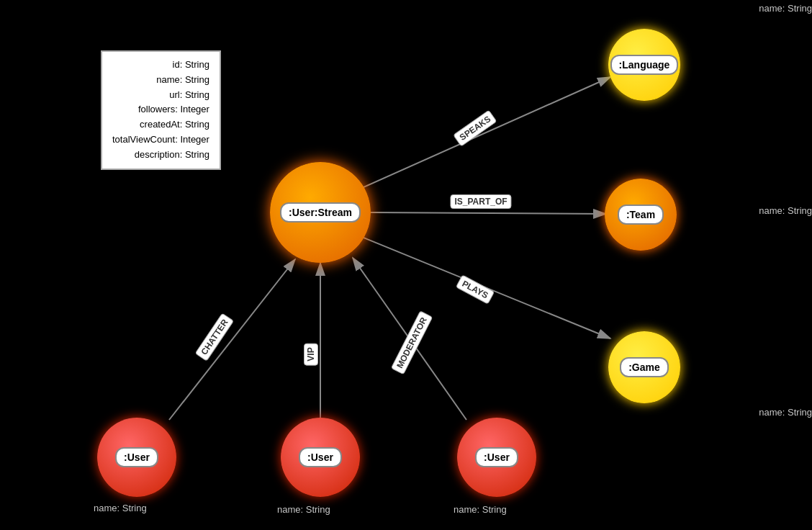 The height and width of the screenshot is (530, 812). What do you see at coordinates (320, 457) in the screenshot?
I see `node-user-2-label: :User` at bounding box center [320, 457].